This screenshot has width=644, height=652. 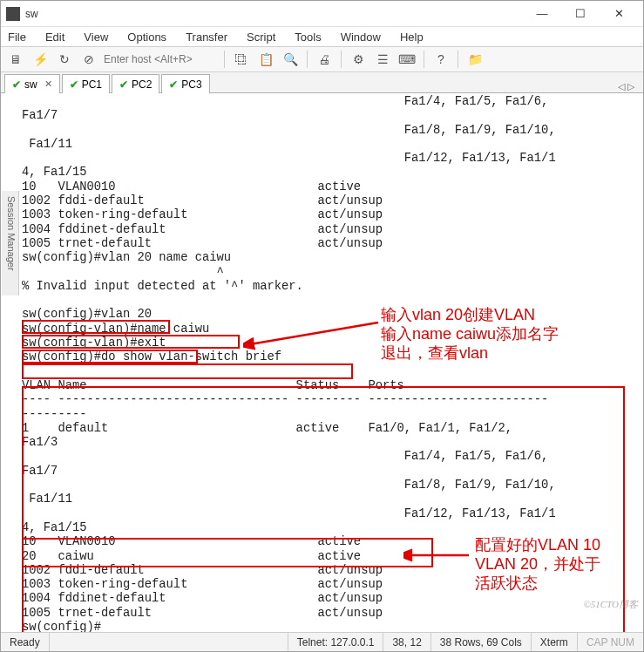 I want to click on tab-bar: ✔ sw ✕ ✔ PC1 ✔ PC2 ✔ PC3 ◁ ▷, so click(x=322, y=83).